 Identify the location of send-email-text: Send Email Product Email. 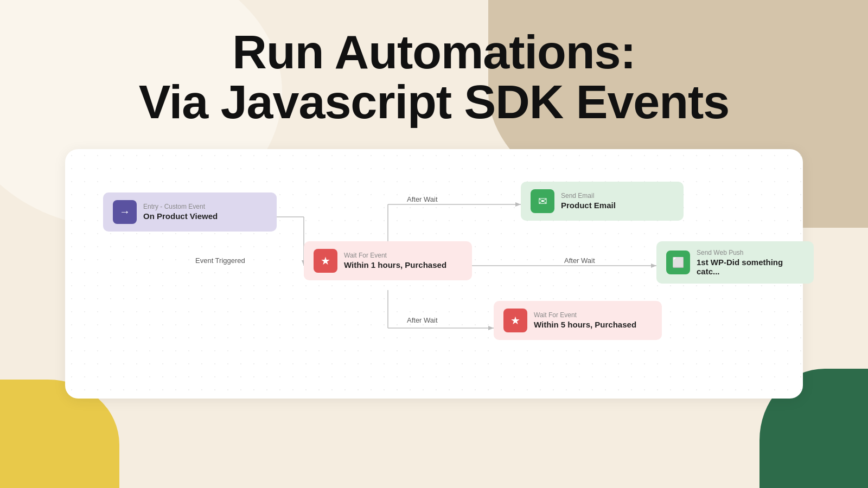
(588, 201).